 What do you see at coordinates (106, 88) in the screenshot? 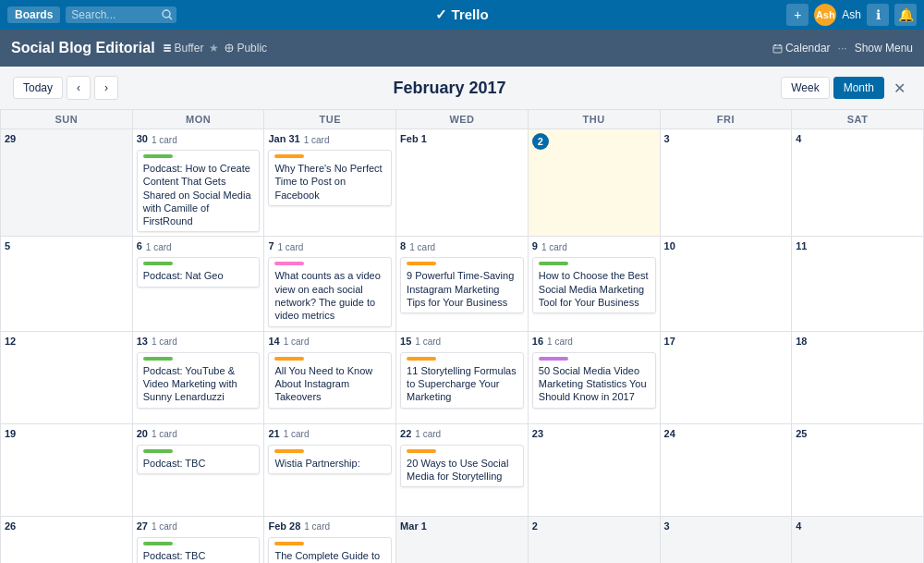
I see `next-month-button: ›` at bounding box center [106, 88].